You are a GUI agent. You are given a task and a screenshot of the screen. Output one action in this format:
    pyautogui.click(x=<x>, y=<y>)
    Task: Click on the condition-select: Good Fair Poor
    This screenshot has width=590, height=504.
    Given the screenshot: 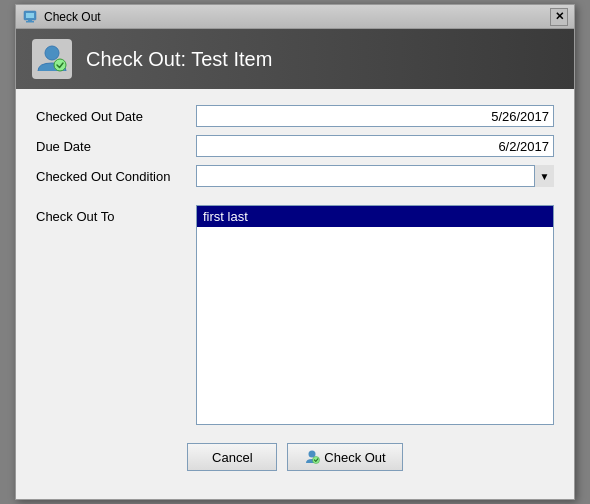 What is the action you would take?
    pyautogui.click(x=375, y=176)
    